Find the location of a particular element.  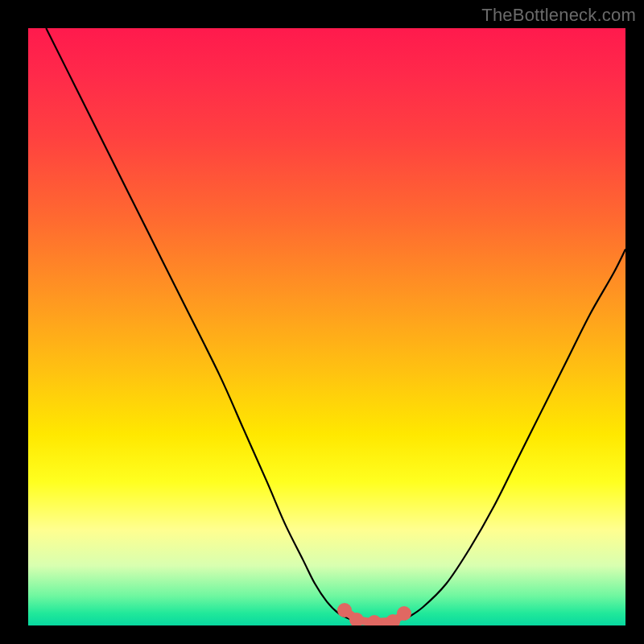

attribution-label: TheBottleneck.com is located at coordinates (559, 15).